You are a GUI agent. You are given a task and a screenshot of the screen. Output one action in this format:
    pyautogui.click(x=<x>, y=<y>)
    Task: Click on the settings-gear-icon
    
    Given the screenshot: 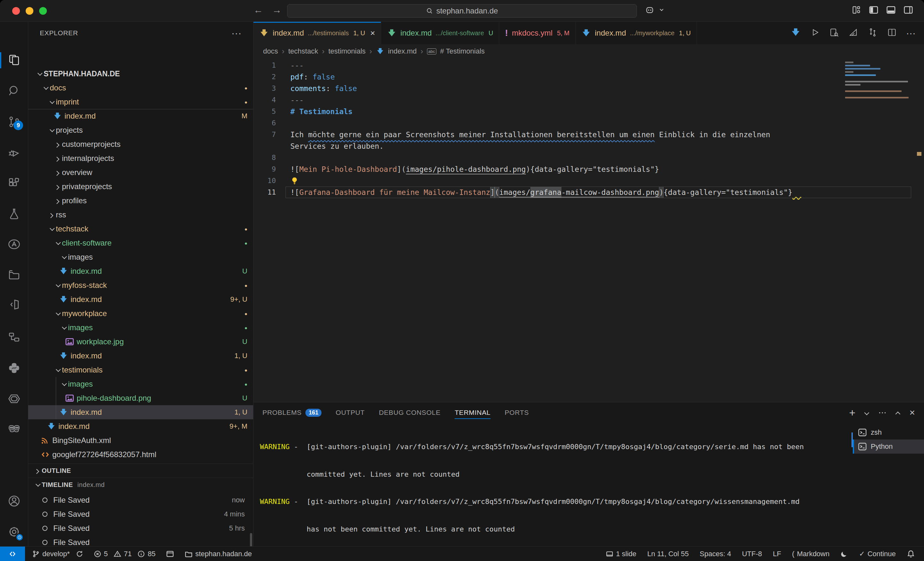 What is the action you would take?
    pyautogui.click(x=14, y=532)
    